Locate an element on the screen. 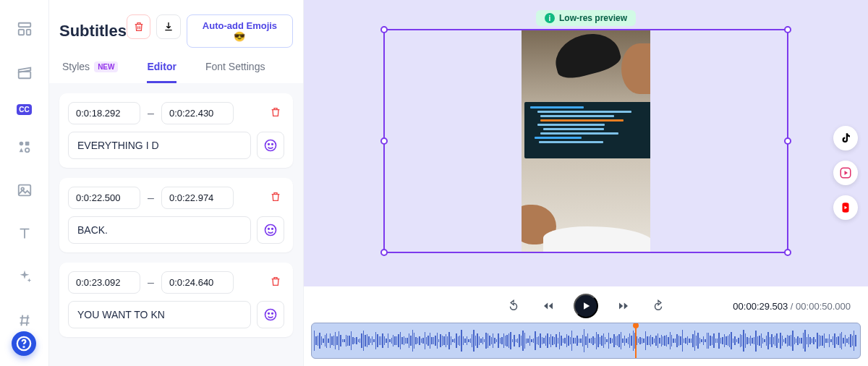 The height and width of the screenshot is (366, 868). info-icon: i is located at coordinates (550, 18).